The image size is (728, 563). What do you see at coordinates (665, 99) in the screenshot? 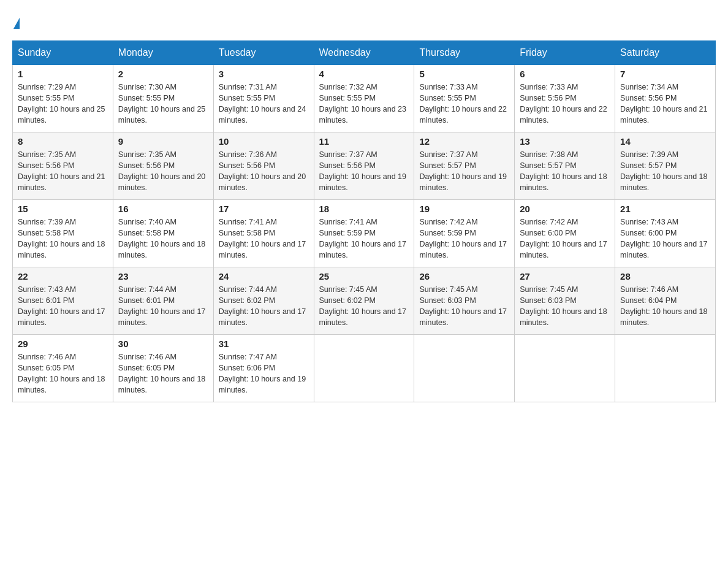
I see `calendar-day-cell: 7Sunrise: 7:34 AMSunset: 5:56 PMDaylight…` at bounding box center [665, 99].